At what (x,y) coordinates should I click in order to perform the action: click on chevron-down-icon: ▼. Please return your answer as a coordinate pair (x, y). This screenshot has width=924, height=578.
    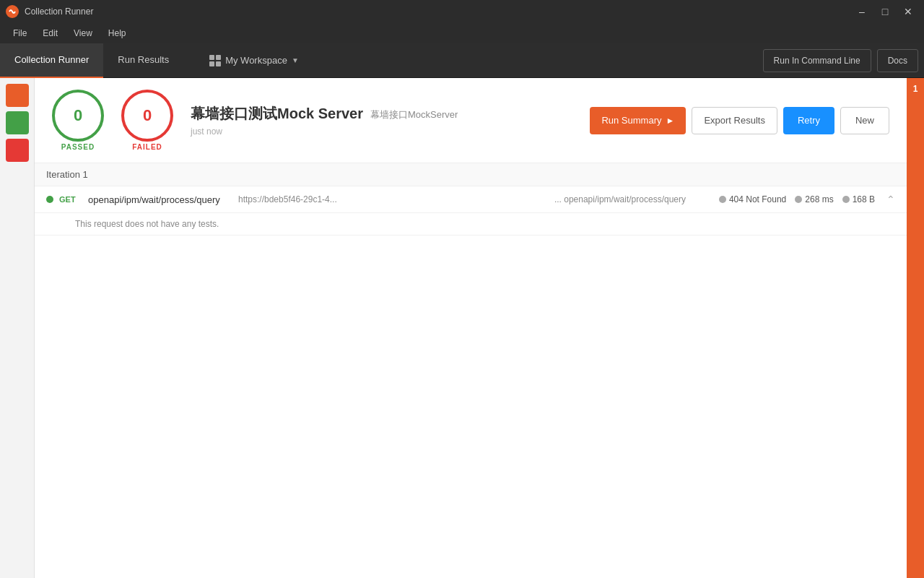
    Looking at the image, I should click on (295, 61).